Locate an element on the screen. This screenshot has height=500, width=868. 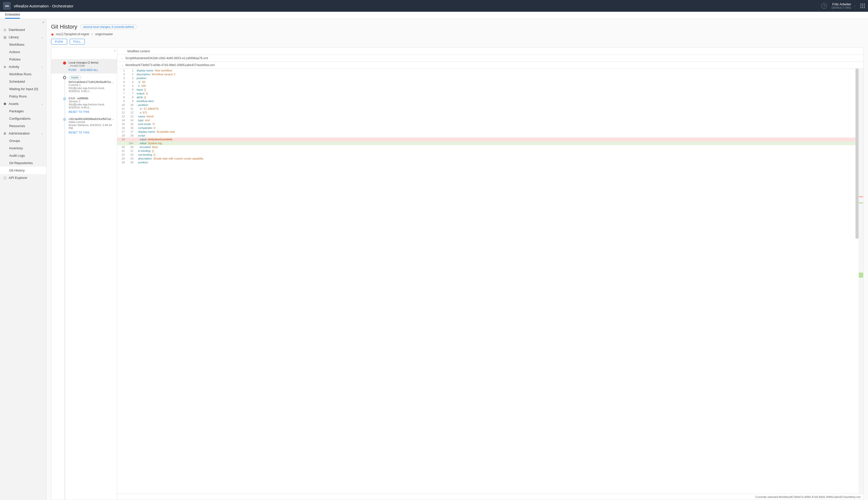
diff-line: 2222 out-binding: {} is located at coordinates (490, 155).